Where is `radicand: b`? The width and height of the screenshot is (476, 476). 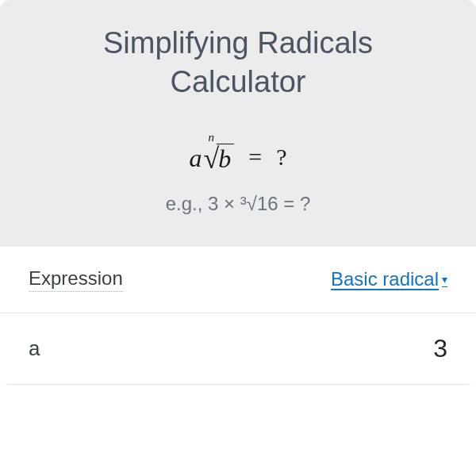 radicand: b is located at coordinates (225, 159).